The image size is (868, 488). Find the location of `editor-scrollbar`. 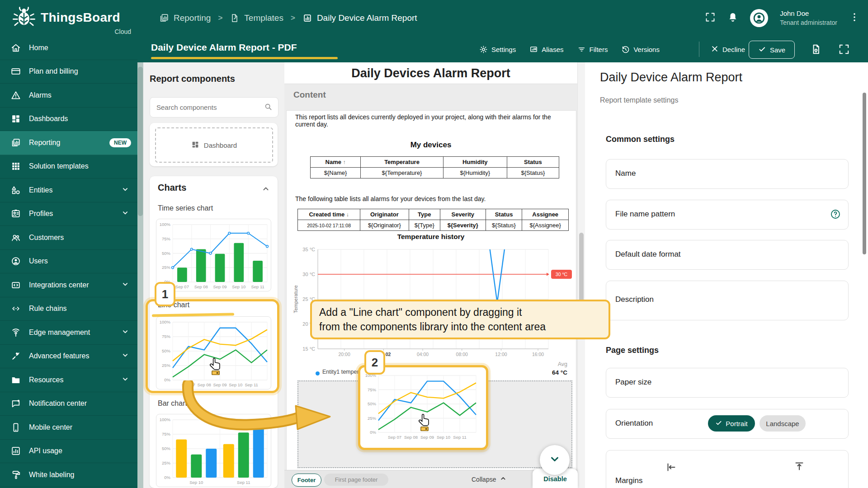

editor-scrollbar is located at coordinates (581, 275).